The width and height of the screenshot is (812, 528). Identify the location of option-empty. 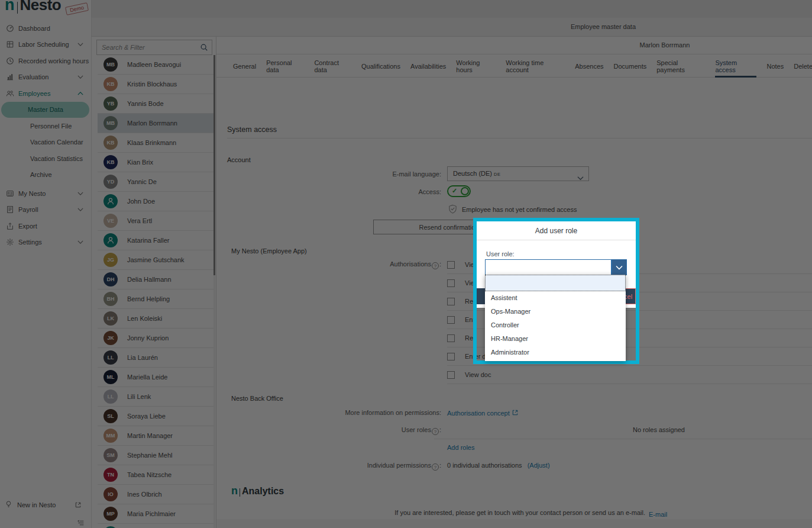
(555, 283).